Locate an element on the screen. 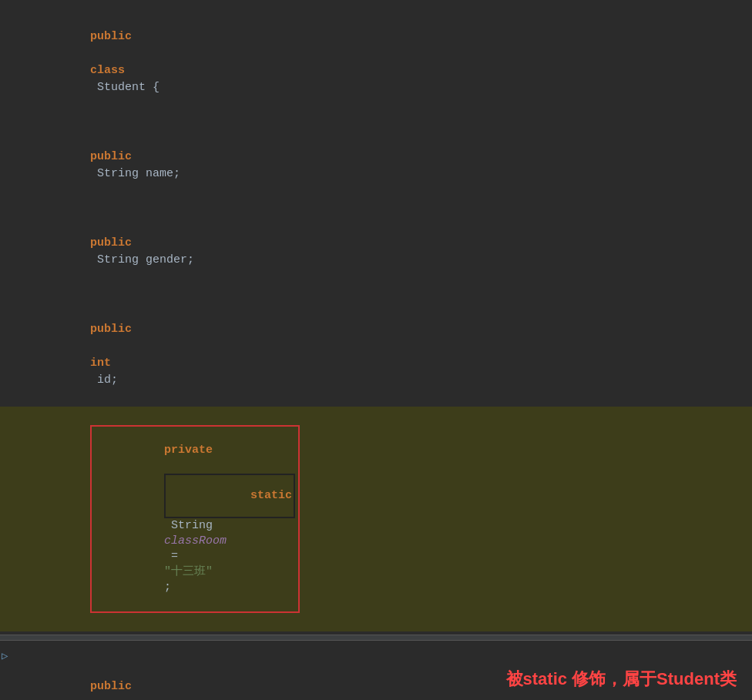  space: id; is located at coordinates (104, 380).